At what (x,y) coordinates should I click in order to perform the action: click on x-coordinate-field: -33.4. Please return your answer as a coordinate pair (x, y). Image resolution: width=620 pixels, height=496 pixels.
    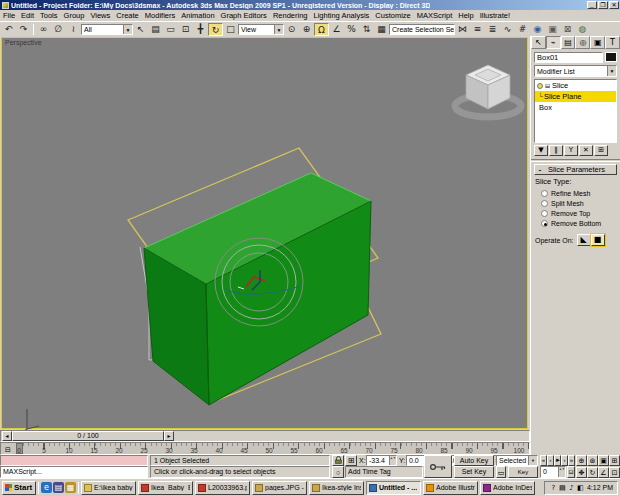
    Looking at the image, I should click on (382, 460).